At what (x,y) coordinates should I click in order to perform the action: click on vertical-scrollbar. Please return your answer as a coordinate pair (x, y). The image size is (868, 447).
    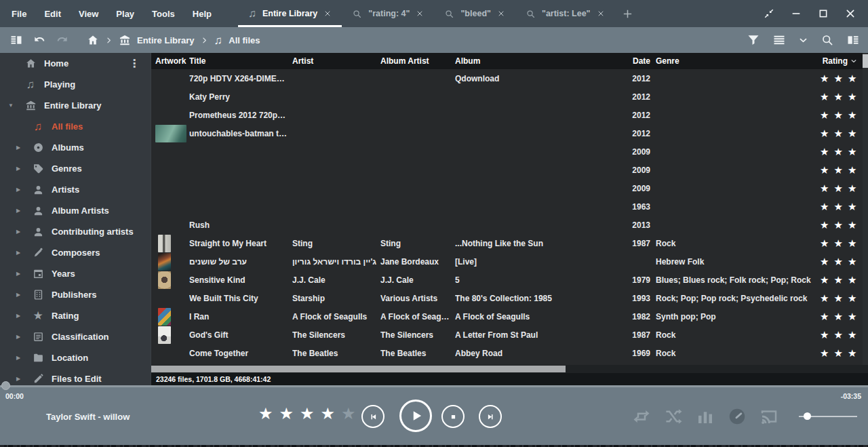
    Looking at the image, I should click on (865, 209).